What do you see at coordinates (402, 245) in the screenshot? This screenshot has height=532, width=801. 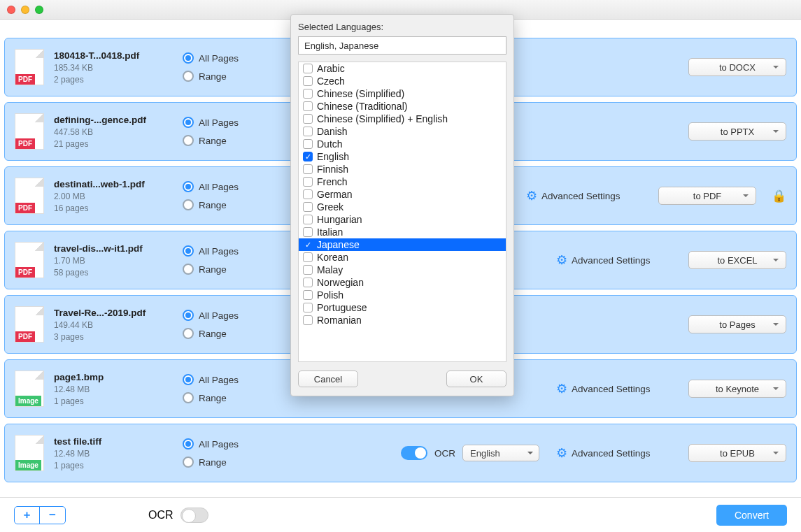 I see `language-item: ✓ Japanese` at bounding box center [402, 245].